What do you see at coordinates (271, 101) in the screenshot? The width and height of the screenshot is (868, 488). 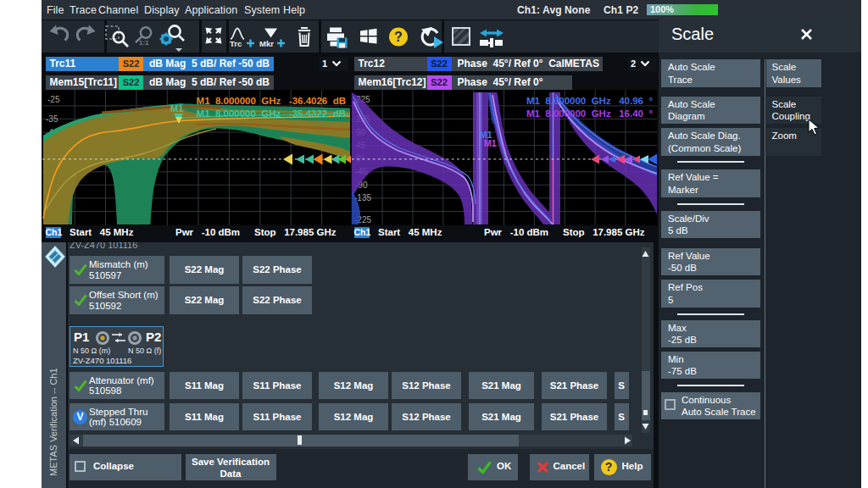 I see `svg-text:M1 8.000000 GHz -36.4026: M1 8.000000 GHz -36.4026 dB` at bounding box center [271, 101].